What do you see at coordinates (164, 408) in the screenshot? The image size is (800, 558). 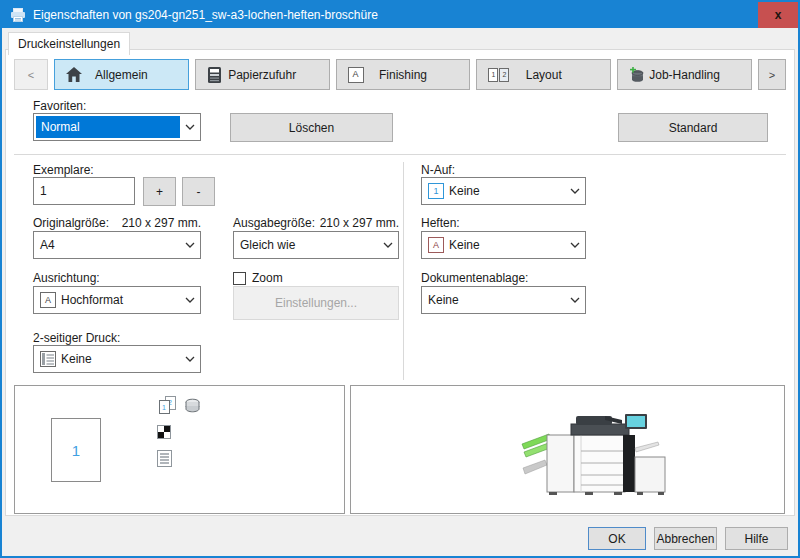 I see `svg-text: 1` at bounding box center [164, 408].